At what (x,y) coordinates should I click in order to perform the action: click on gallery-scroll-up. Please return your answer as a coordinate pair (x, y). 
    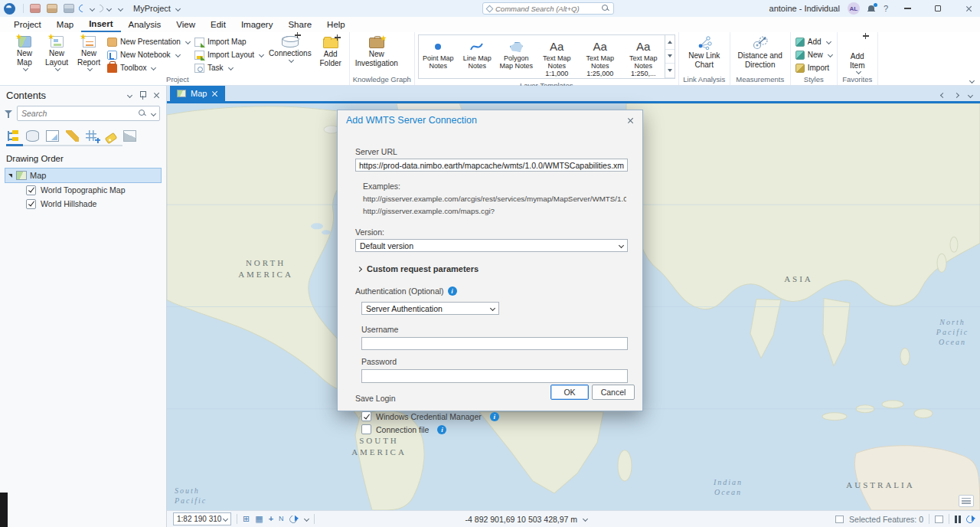
    Looking at the image, I should click on (670, 43).